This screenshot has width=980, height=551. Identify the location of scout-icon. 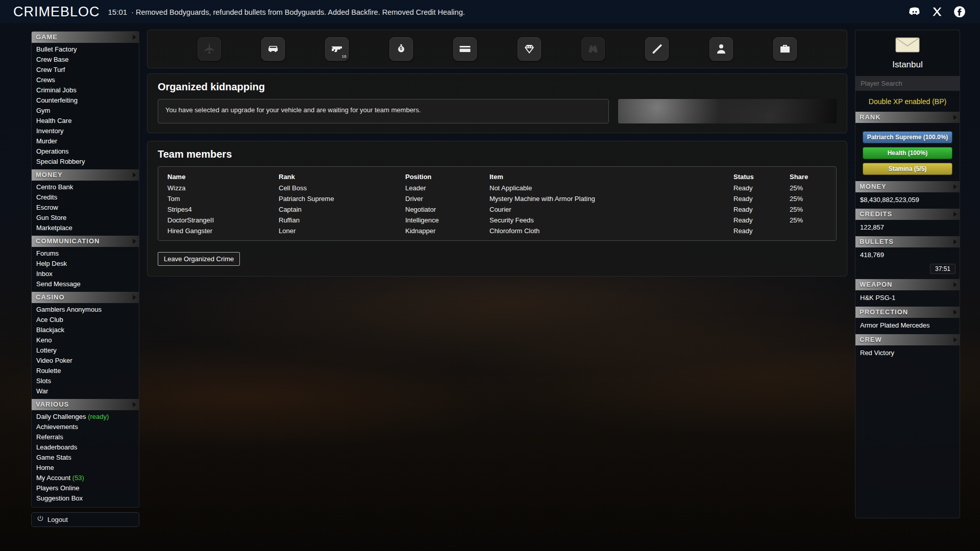
(593, 49).